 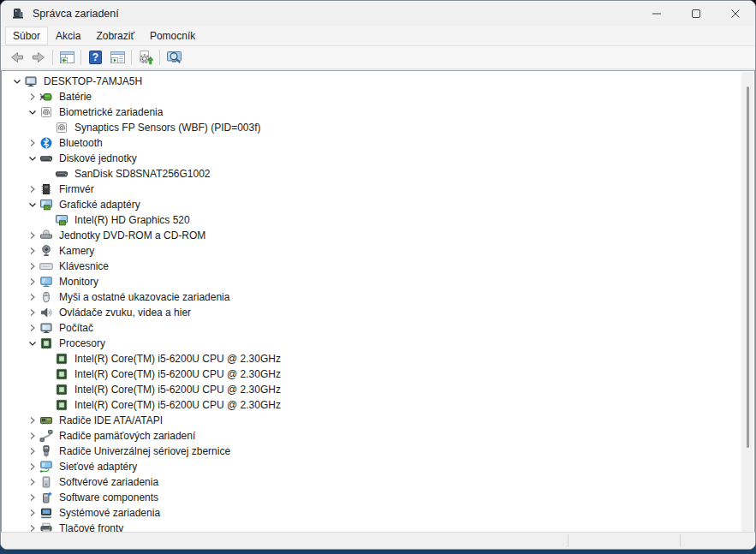 What do you see at coordinates (118, 57) in the screenshot?
I see `action-pane-icon` at bounding box center [118, 57].